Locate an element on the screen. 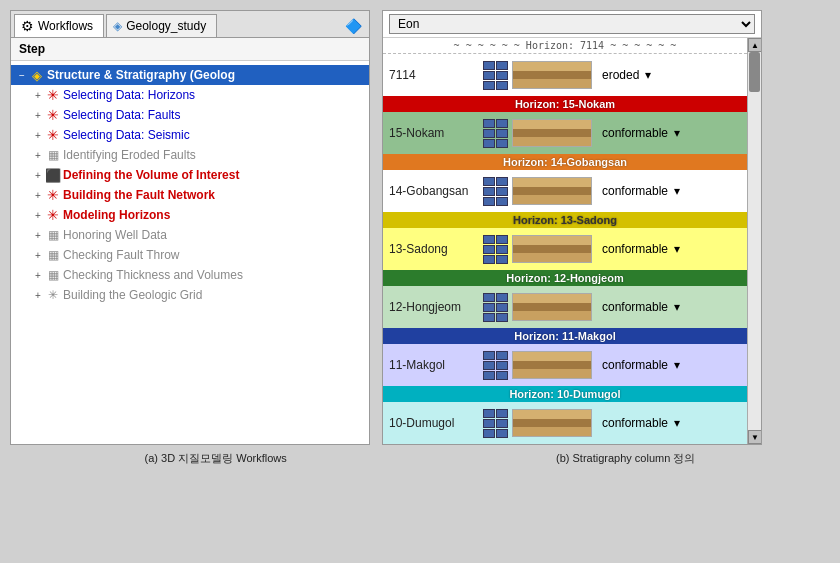 This screenshot has height=563, width=840. scroll-thumb is located at coordinates (754, 72).